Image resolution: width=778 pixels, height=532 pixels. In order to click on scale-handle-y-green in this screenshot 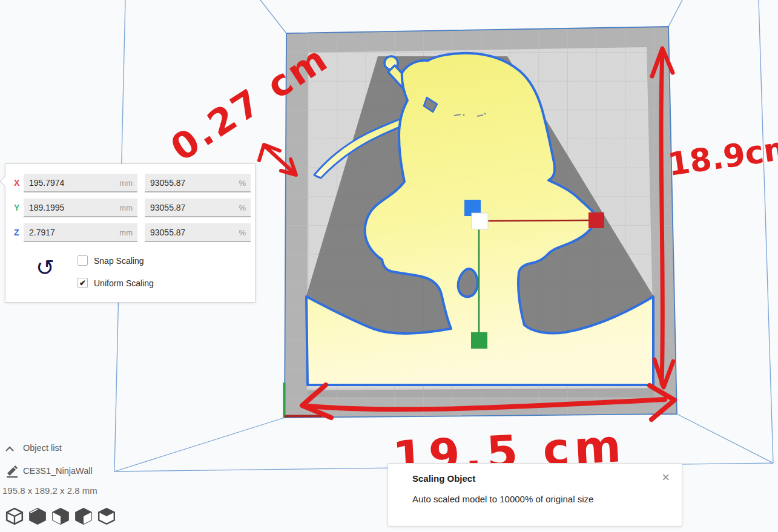, I will do `click(480, 340)`.